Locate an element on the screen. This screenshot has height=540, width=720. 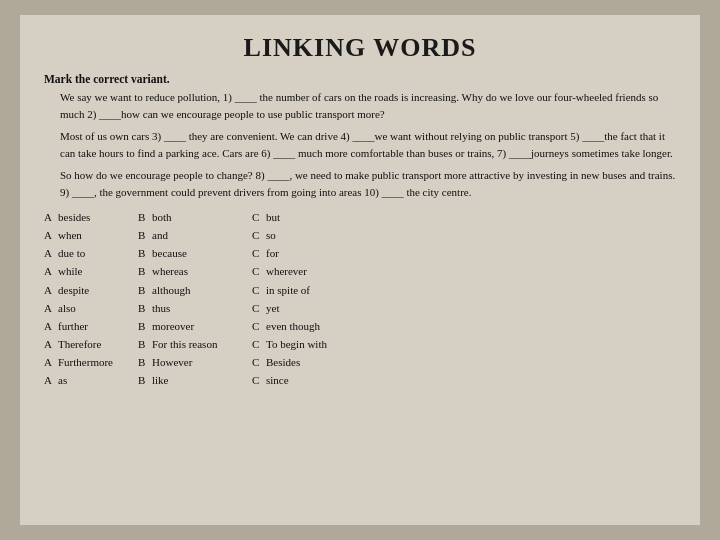
vocab-row: AalsoBthusCyet is located at coordinates (187, 308).